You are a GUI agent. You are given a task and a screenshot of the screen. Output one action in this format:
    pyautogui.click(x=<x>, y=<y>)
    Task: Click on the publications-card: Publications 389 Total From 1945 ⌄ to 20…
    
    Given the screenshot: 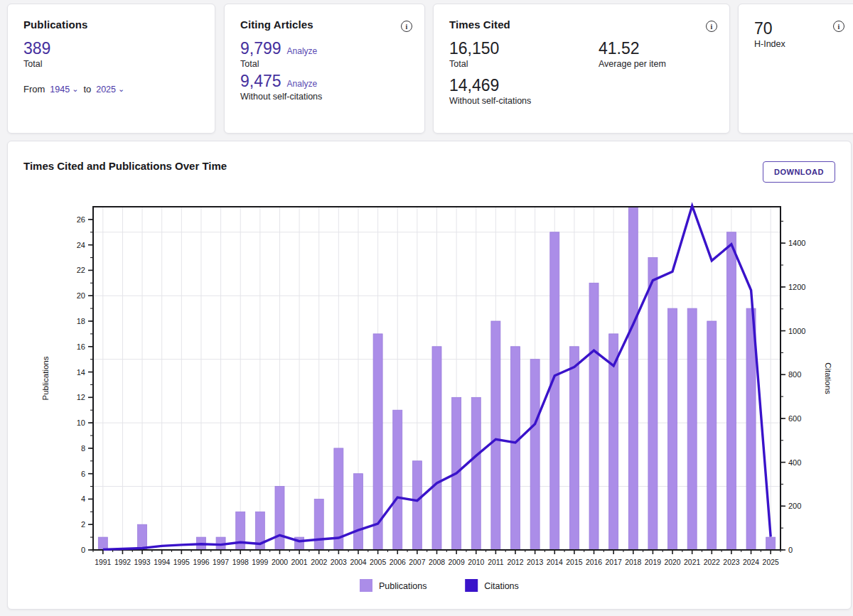 What is the action you would take?
    pyautogui.click(x=111, y=68)
    